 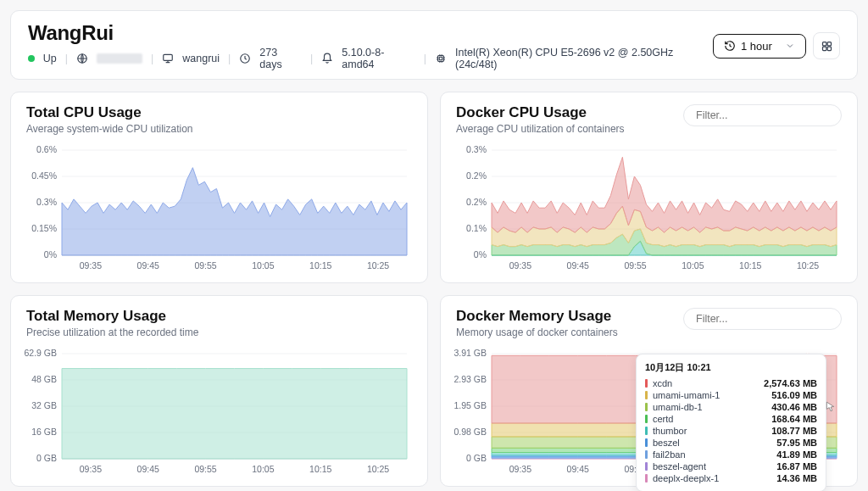 I want to click on svg-text: 48 GB, so click(x=44, y=379).